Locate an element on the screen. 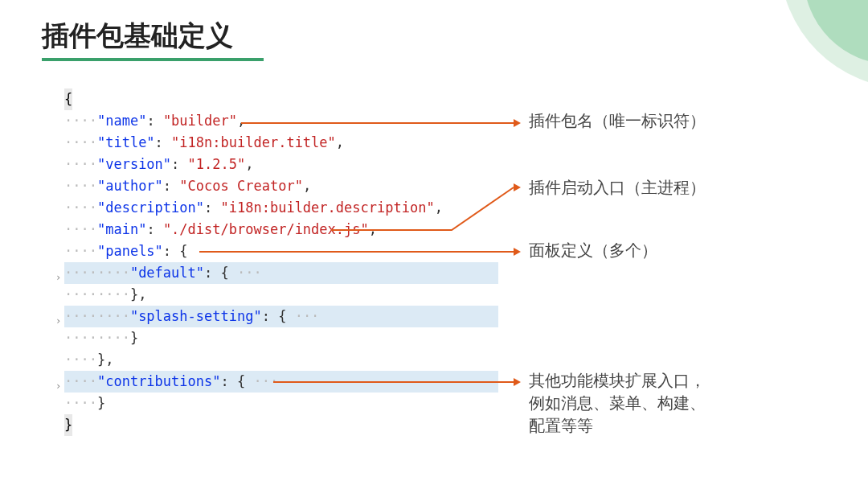 The image size is (868, 481). code-line-contributions: ›····"contributions": { ··· is located at coordinates (281, 381).